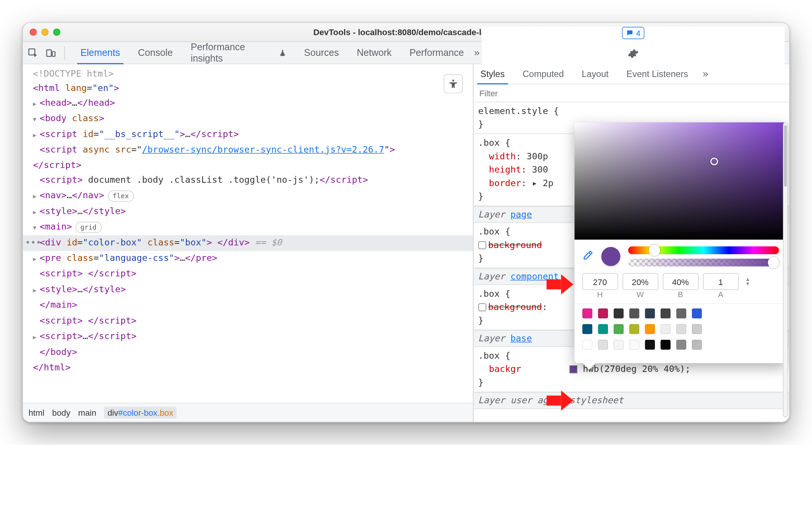  What do you see at coordinates (238, 53) in the screenshot?
I see `tab-performance-insights: Performance insights` at bounding box center [238, 53].